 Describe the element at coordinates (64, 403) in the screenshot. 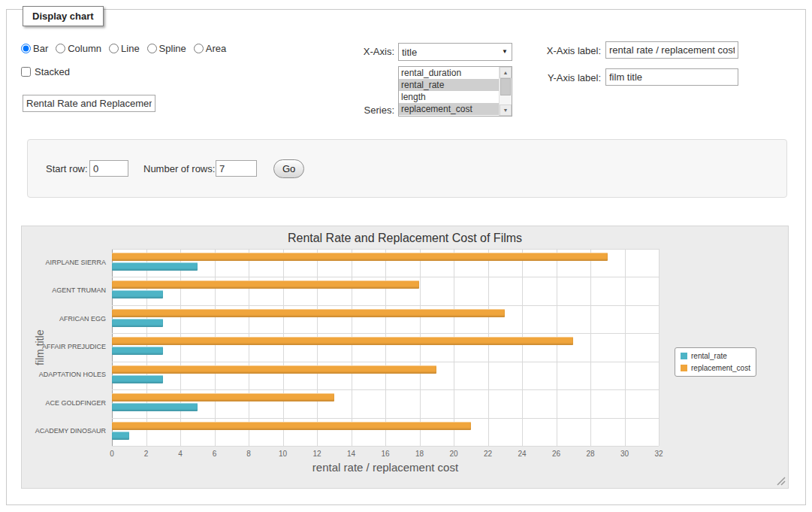

I see `category-label: ACE GOLDFINGER` at that location.